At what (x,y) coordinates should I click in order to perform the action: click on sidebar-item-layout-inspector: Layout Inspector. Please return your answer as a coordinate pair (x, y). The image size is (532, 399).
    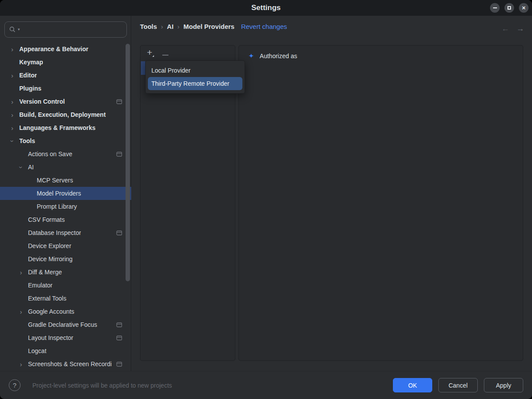
    Looking at the image, I should click on (66, 338).